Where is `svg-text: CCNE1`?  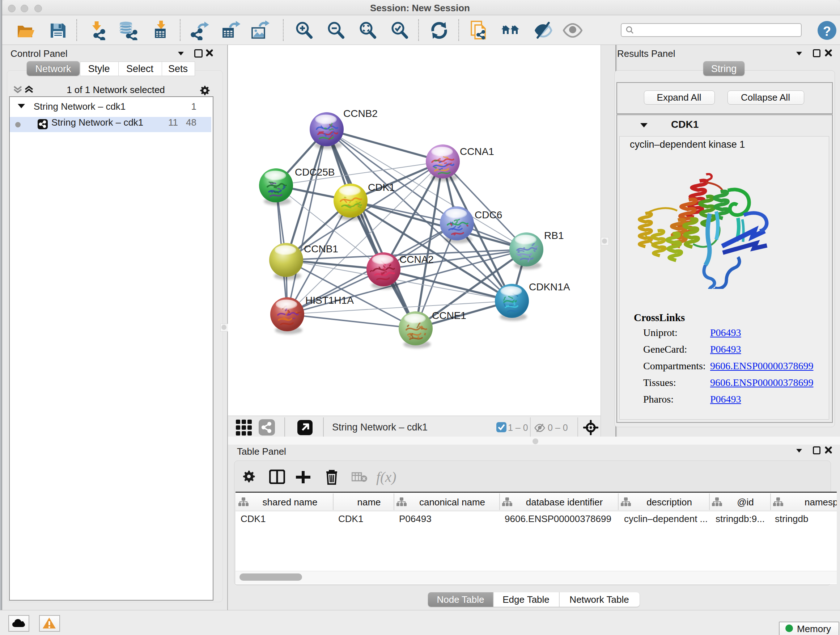
svg-text: CCNE1 is located at coordinates (449, 315).